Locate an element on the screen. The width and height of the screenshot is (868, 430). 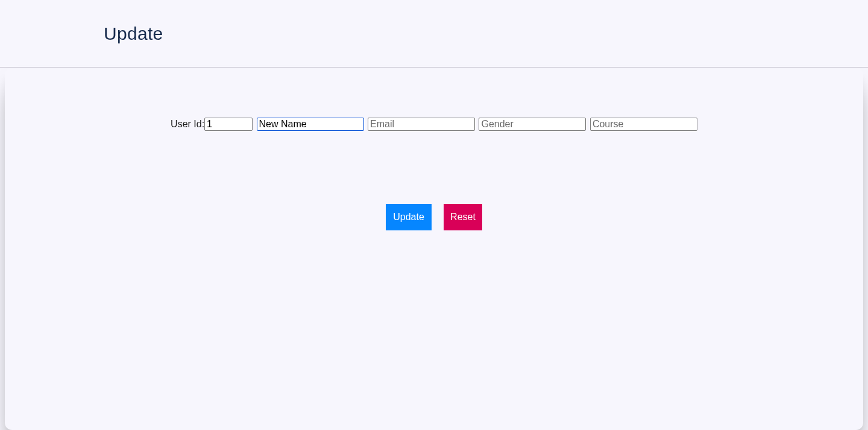
name-input is located at coordinates (310, 124).